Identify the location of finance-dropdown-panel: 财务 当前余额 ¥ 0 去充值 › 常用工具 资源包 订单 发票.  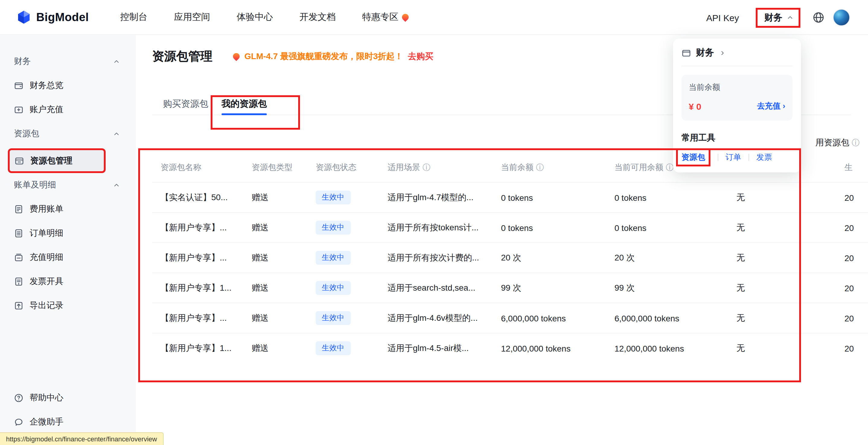
(737, 106).